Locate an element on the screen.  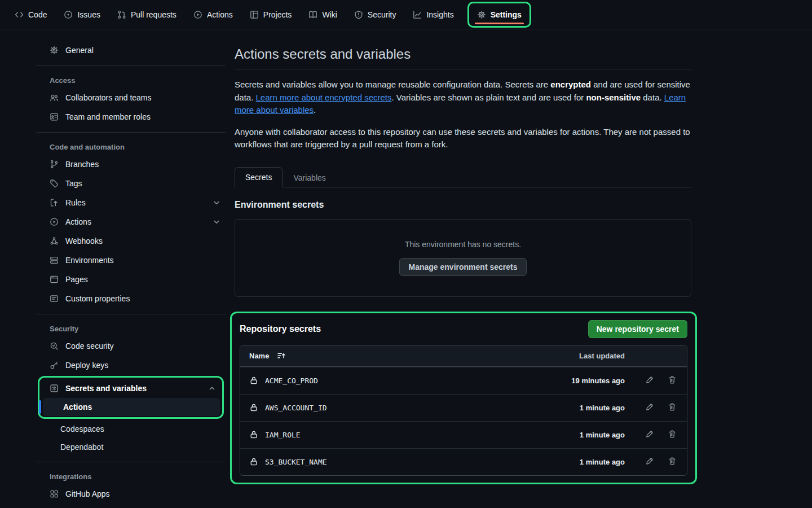
sidebar-item-email-notifications: Email notifications is located at coordinates (131, 506).